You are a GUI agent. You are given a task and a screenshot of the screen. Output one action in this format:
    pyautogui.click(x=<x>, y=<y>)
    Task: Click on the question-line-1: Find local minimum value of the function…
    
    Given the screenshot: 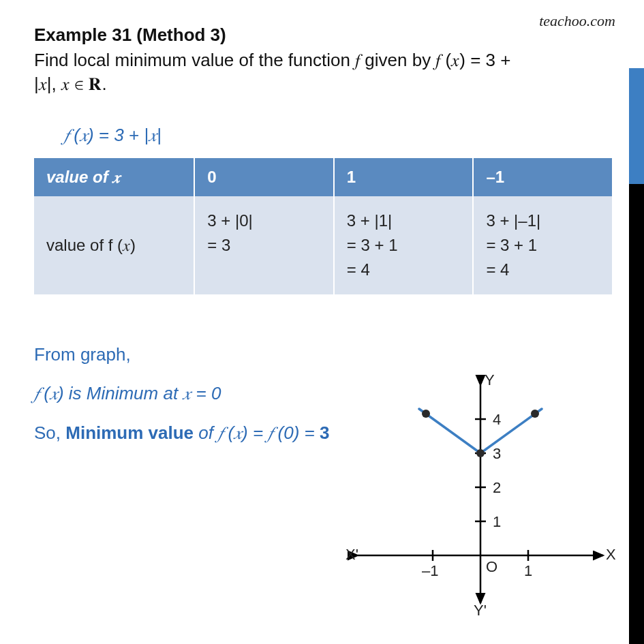 What is the action you would take?
    pyautogui.click(x=273, y=60)
    